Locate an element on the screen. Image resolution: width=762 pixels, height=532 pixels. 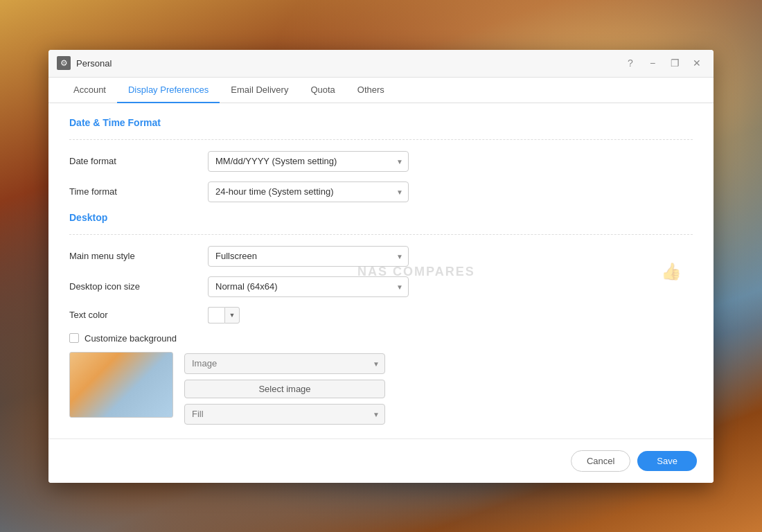
time-format-label: Time format is located at coordinates (139, 191).